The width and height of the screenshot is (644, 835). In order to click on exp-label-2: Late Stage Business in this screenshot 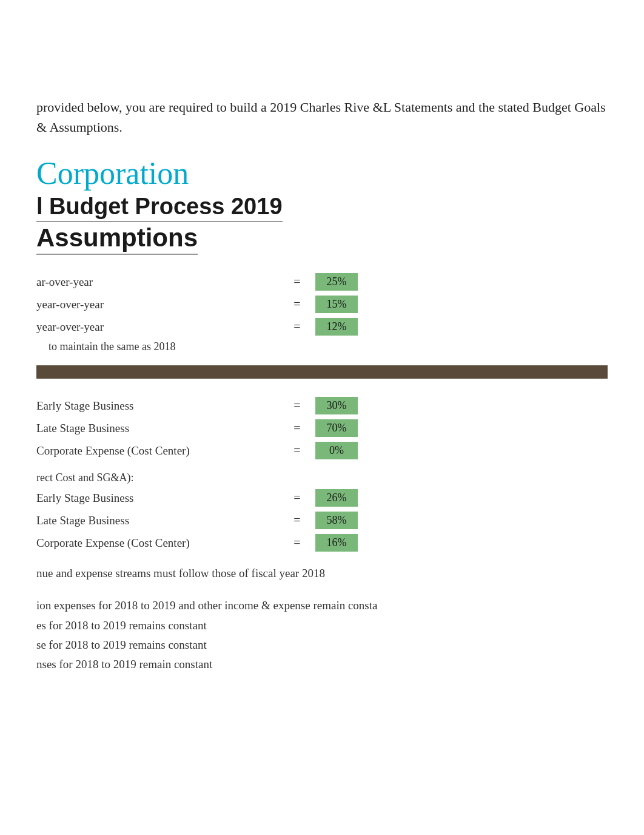, I will do `click(158, 521)`.